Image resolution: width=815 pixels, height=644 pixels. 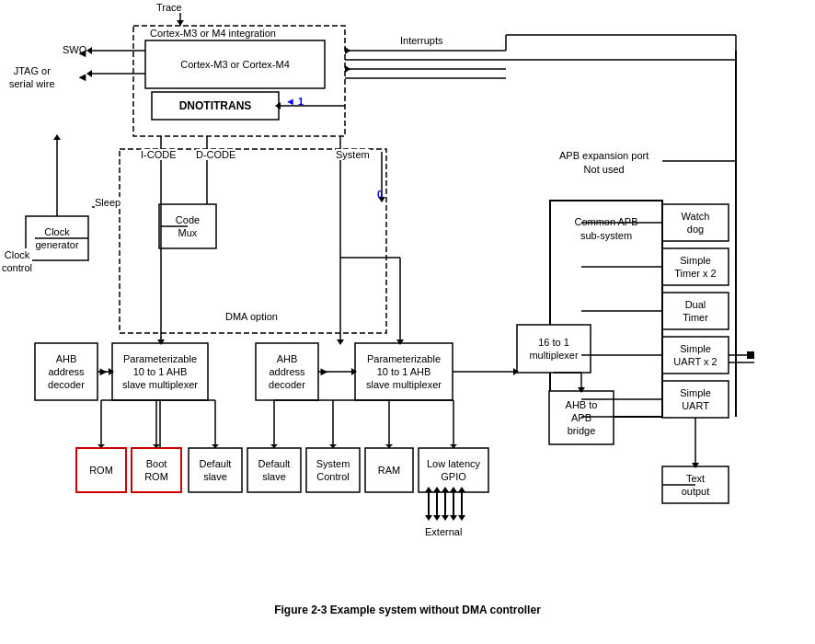 What do you see at coordinates (581, 418) in the screenshot?
I see `ahb-apb-label: AHB toAPBbridge` at bounding box center [581, 418].